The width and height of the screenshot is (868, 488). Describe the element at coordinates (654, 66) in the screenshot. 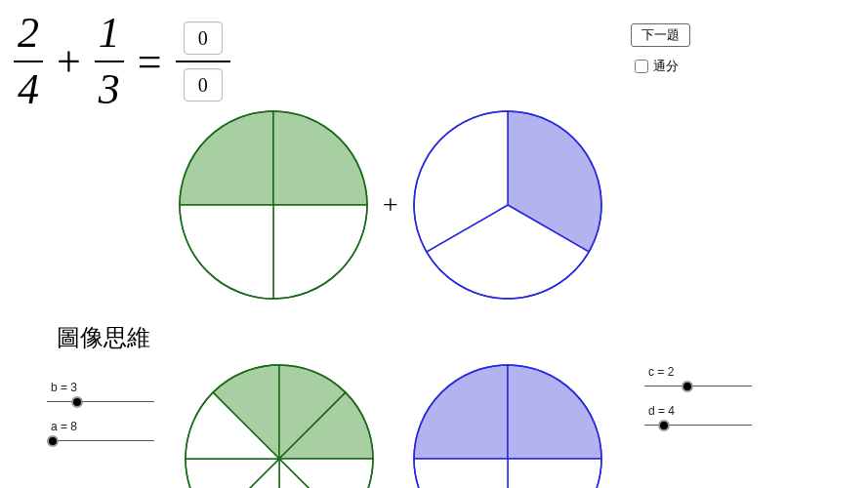

I see `common-denominator-checkbox-row: 通分` at that location.